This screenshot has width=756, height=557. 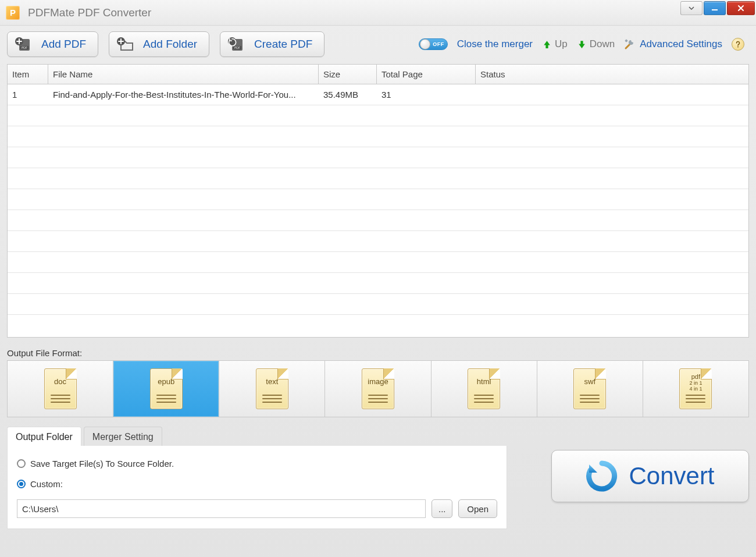 I want to click on grid-header-status: Status, so click(x=612, y=74).